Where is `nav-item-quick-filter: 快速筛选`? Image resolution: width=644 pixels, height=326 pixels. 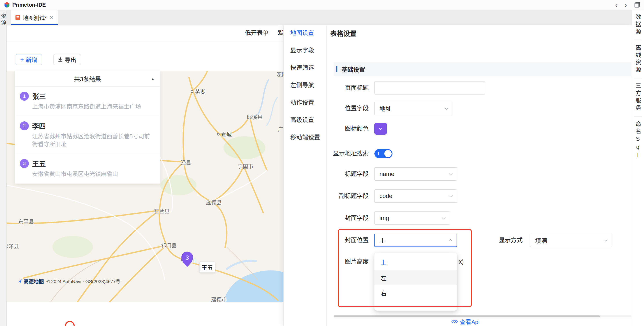 nav-item-quick-filter: 快速筛选 is located at coordinates (308, 68).